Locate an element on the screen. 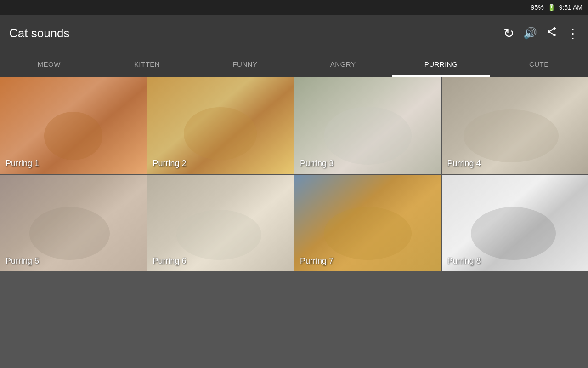  volume-icon: 🔊 is located at coordinates (530, 33).